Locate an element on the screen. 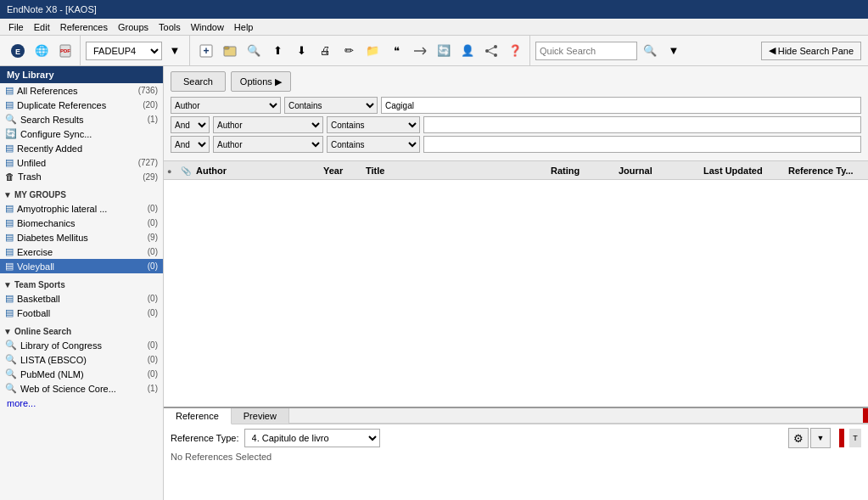 This screenshot has width=868, height=500. col-header-journal: Journal is located at coordinates (661, 171).